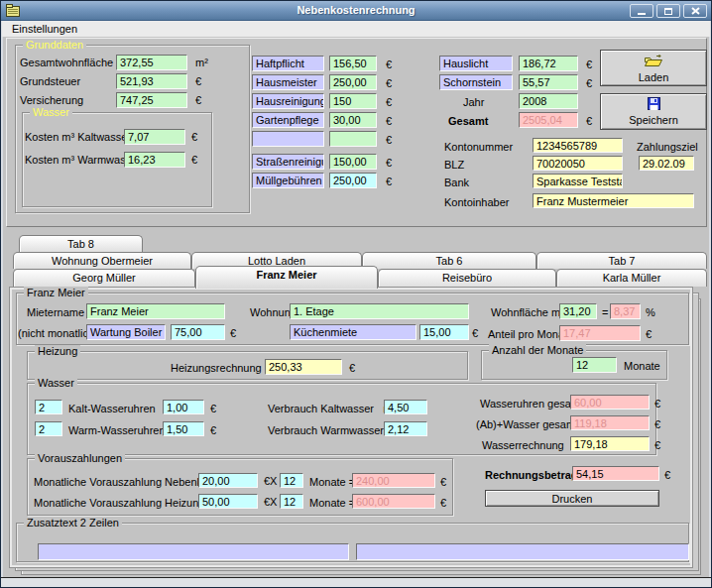 Image resolution: width=712 pixels, height=588 pixels. Describe the element at coordinates (49, 428) in the screenshot. I see `warm-uhren-count-field: 2` at that location.